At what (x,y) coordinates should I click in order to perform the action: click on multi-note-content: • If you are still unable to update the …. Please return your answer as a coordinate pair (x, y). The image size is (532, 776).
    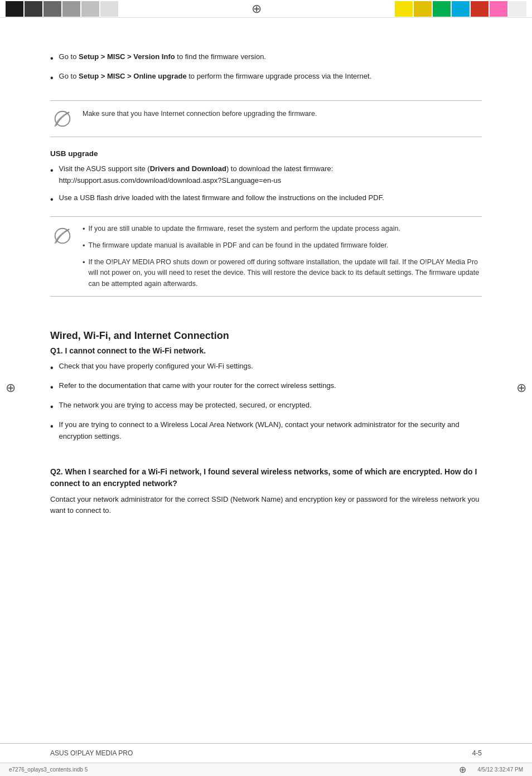
    Looking at the image, I should click on (282, 256).